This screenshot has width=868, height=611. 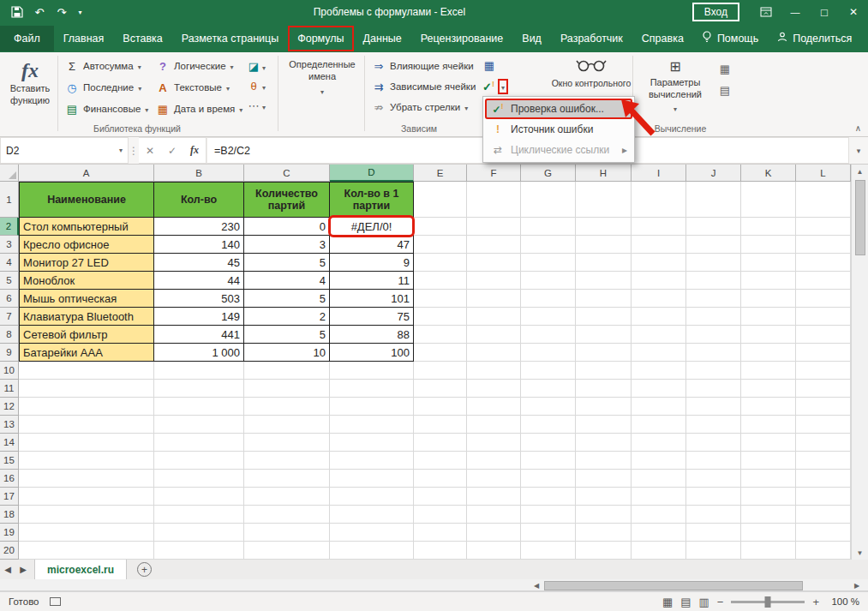 I want to click on sheet-tab-active: microexcel.ru, so click(x=81, y=569).